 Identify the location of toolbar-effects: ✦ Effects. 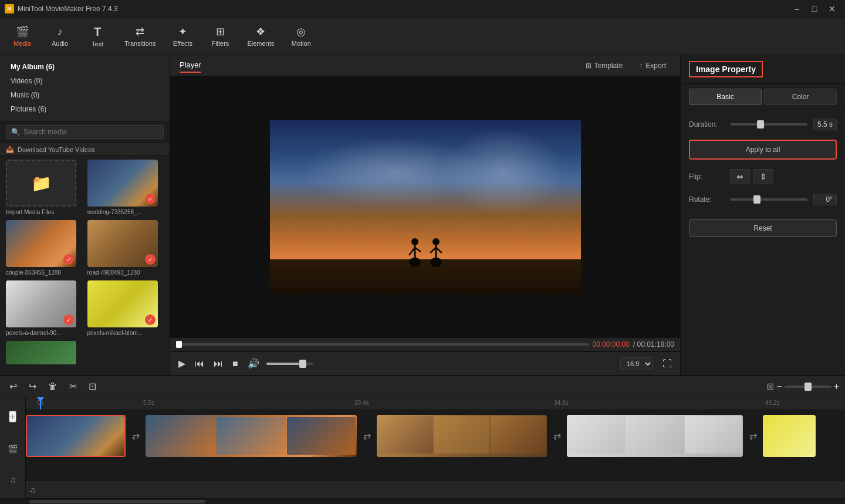
(182, 36).